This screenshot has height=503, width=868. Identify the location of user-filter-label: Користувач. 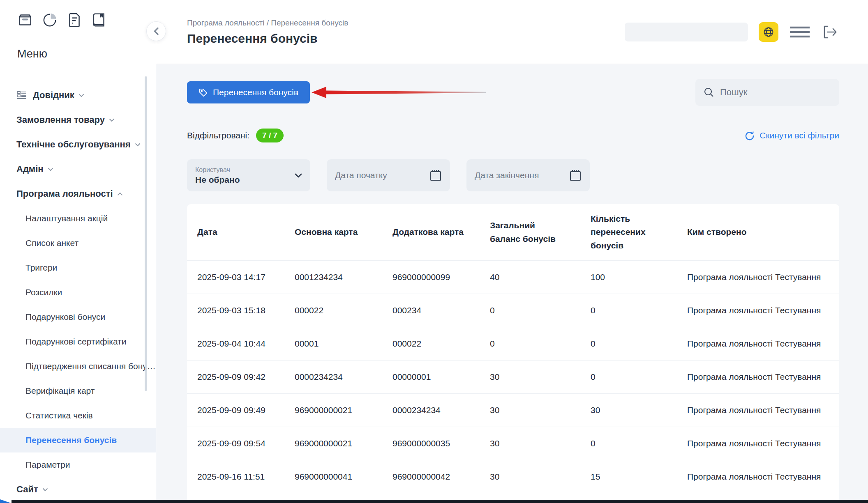
(218, 170).